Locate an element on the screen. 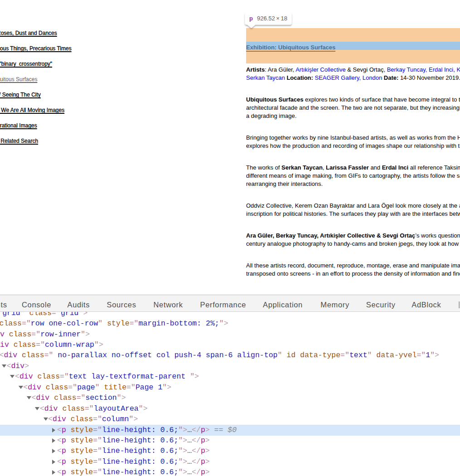  svg-text: p is located at coordinates (251, 18).